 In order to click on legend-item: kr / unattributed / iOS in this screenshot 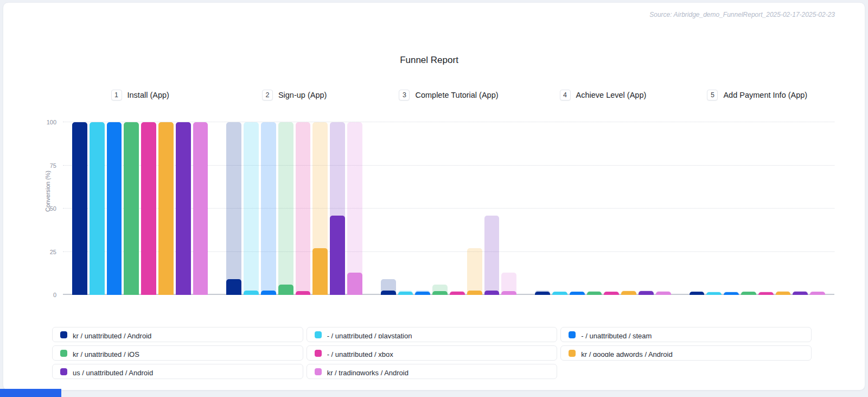, I will do `click(178, 353)`.